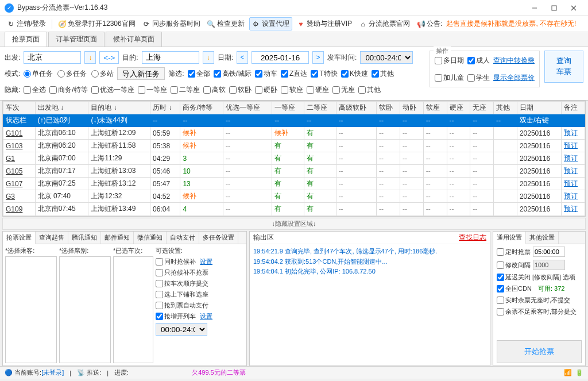  Describe the element at coordinates (184, 294) in the screenshot. I see `opt-bunk: 选上下铺和选座` at that location.